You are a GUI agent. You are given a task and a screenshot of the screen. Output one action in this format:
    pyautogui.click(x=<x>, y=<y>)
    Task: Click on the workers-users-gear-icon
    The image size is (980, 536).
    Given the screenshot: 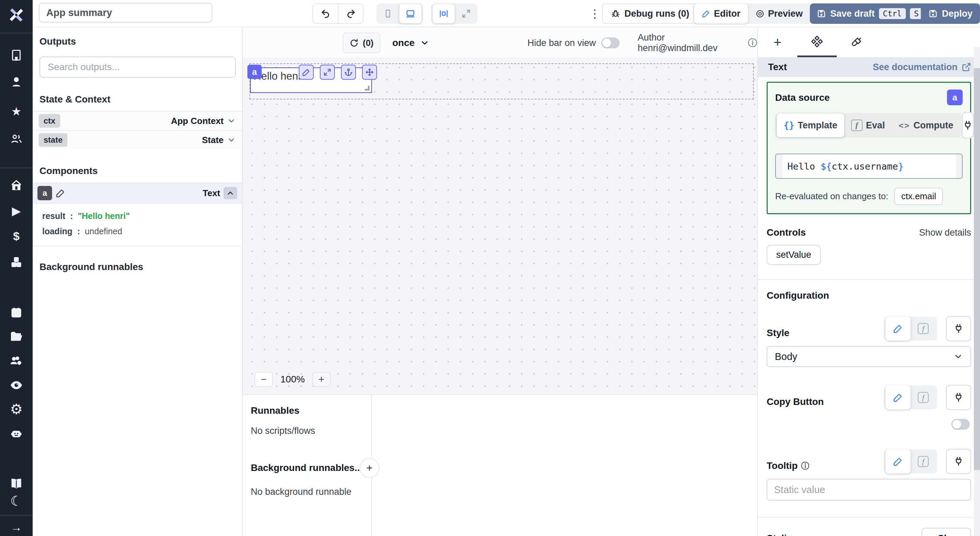 What is the action you would take?
    pyautogui.click(x=16, y=361)
    